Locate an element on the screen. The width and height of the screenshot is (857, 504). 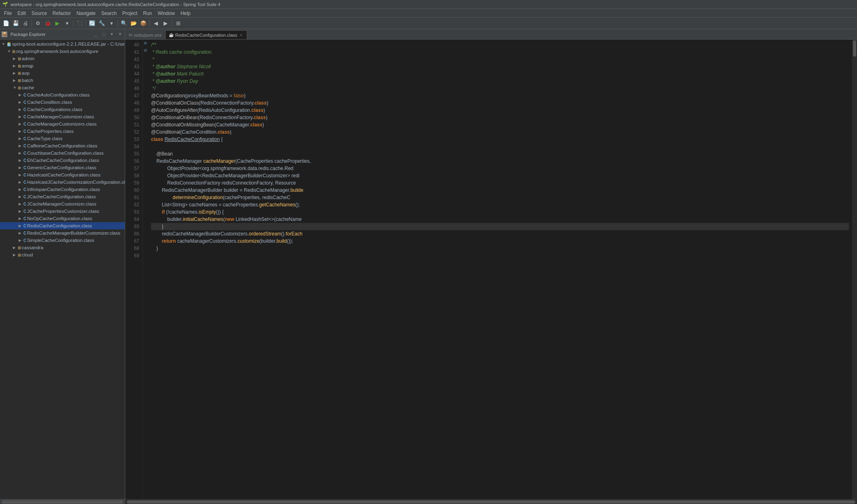
scroll-thumb-editor is located at coordinates (491, 502).